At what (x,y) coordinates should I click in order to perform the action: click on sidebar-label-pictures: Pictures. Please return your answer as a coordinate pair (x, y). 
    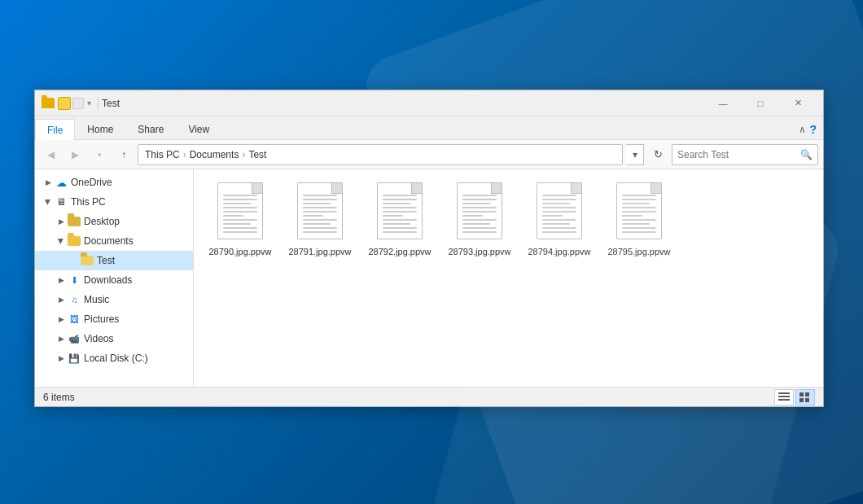
    Looking at the image, I should click on (101, 319).